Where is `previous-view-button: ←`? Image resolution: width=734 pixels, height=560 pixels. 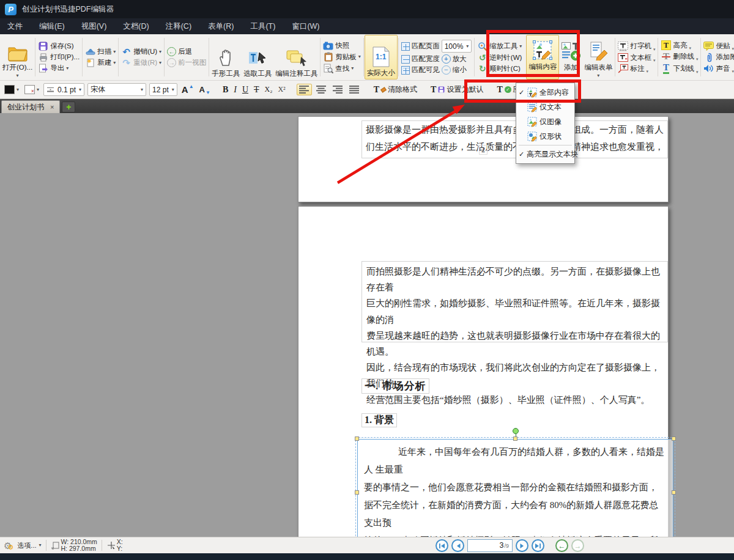
previous-view-button: ← is located at coordinates (562, 545).